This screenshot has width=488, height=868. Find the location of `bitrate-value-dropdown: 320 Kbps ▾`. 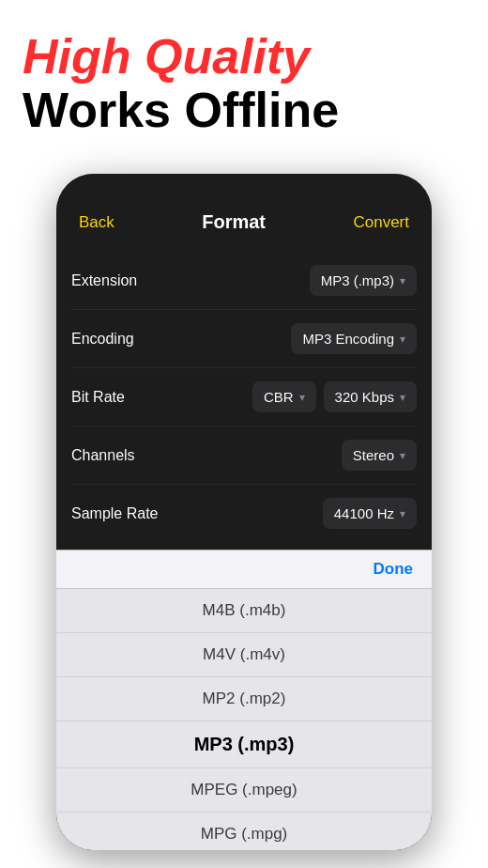

bitrate-value-dropdown: 320 Kbps ▾ is located at coordinates (370, 396).